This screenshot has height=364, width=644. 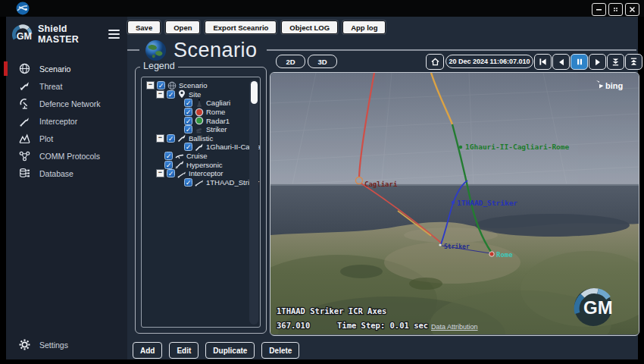 What do you see at coordinates (453, 202) in the screenshot?
I see `interceptor-track-point` at bounding box center [453, 202].